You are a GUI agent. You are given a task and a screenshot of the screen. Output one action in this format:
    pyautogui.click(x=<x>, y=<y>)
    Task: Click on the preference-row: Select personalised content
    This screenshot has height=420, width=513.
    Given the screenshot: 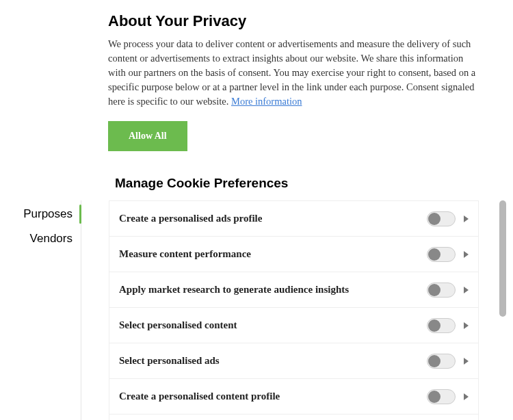 What is the action you would take?
    pyautogui.click(x=294, y=326)
    